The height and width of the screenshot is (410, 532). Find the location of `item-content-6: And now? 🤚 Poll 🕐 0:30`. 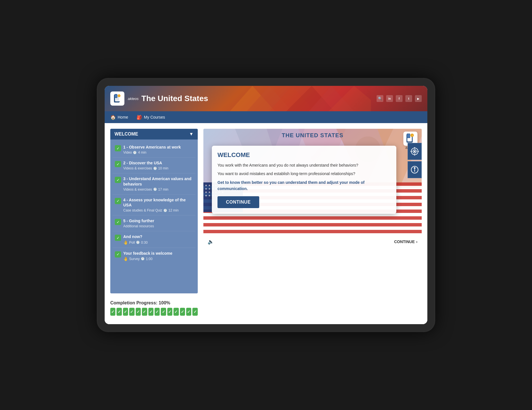

item-content-6: And now? 🤚 Poll 🕐 0:30 is located at coordinates (158, 239).